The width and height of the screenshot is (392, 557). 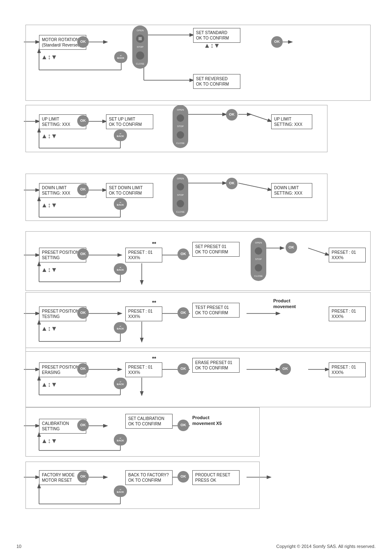 I want to click on copyright-text: Copyright © 2014 Somfy SAS. All rights r…, so click(x=326, y=546).